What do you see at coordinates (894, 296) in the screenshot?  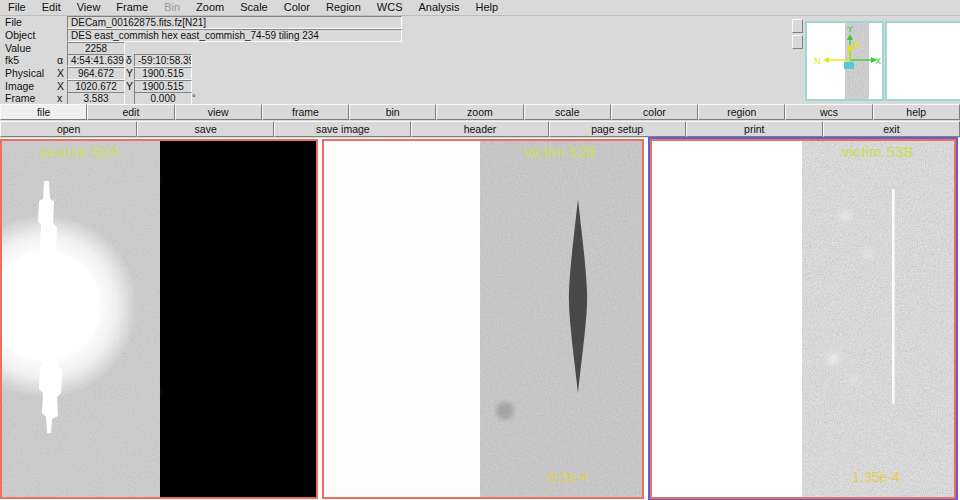 I see `bright-streak` at bounding box center [894, 296].